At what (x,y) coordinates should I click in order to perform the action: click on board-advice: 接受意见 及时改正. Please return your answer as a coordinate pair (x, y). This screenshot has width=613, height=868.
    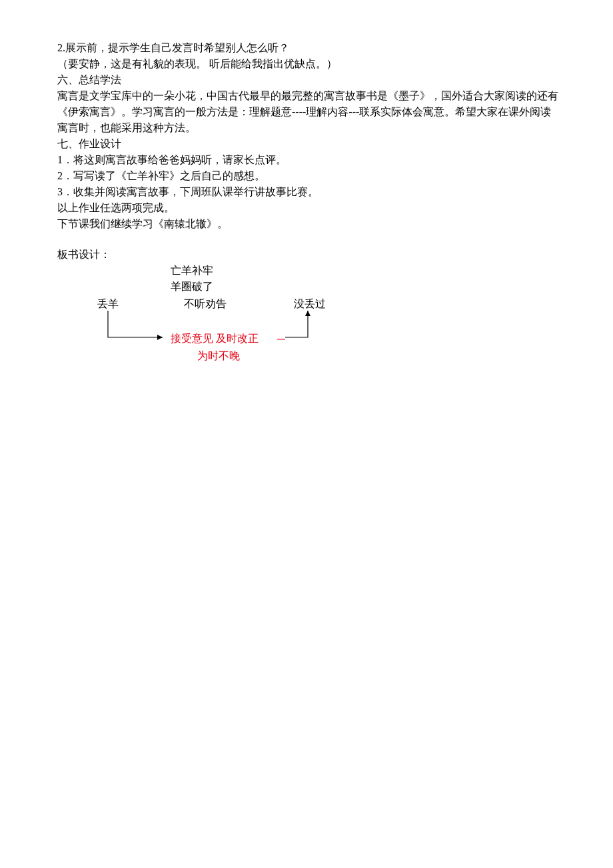
    Looking at the image, I should click on (215, 339).